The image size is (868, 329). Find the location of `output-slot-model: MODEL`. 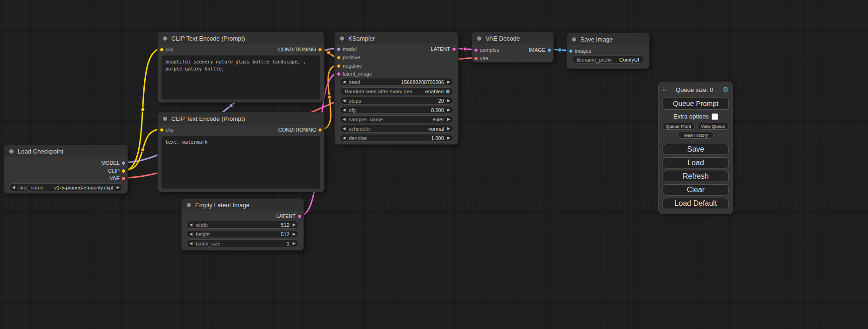

output-slot-model: MODEL is located at coordinates (114, 163).